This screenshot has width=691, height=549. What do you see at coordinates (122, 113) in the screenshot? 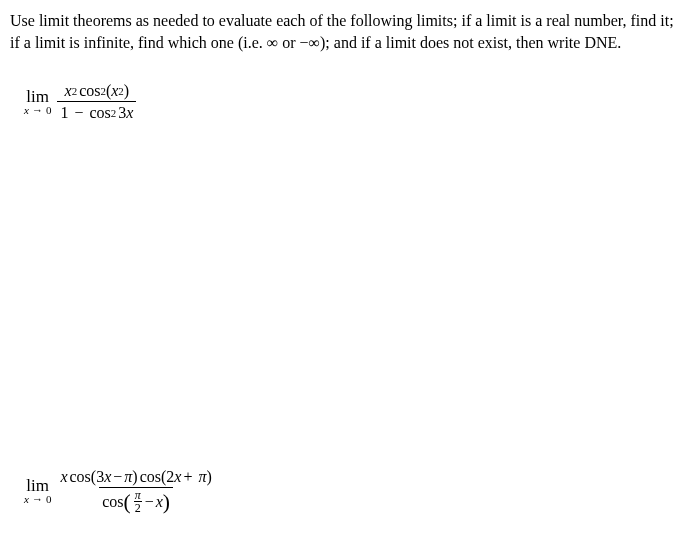
I see `three: 3` at bounding box center [122, 113].